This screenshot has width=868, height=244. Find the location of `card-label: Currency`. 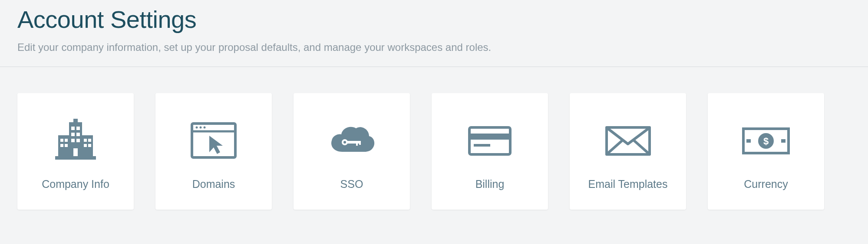

card-label: Currency is located at coordinates (766, 184).